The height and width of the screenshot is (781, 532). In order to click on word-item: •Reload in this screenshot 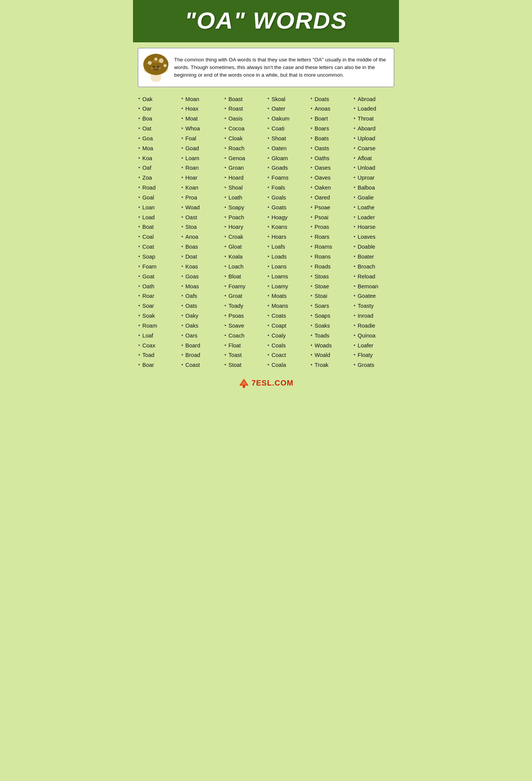, I will do `click(373, 276)`.